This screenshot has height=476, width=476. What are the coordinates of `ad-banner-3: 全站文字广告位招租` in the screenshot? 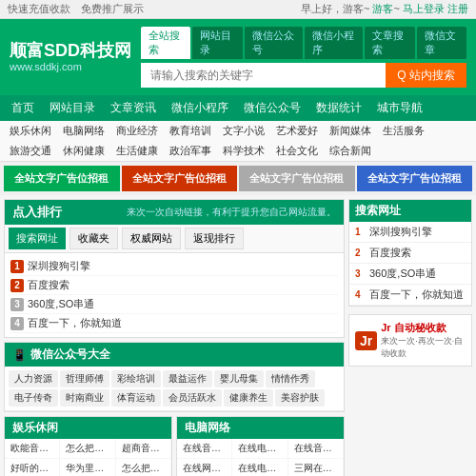 It's located at (415, 179).